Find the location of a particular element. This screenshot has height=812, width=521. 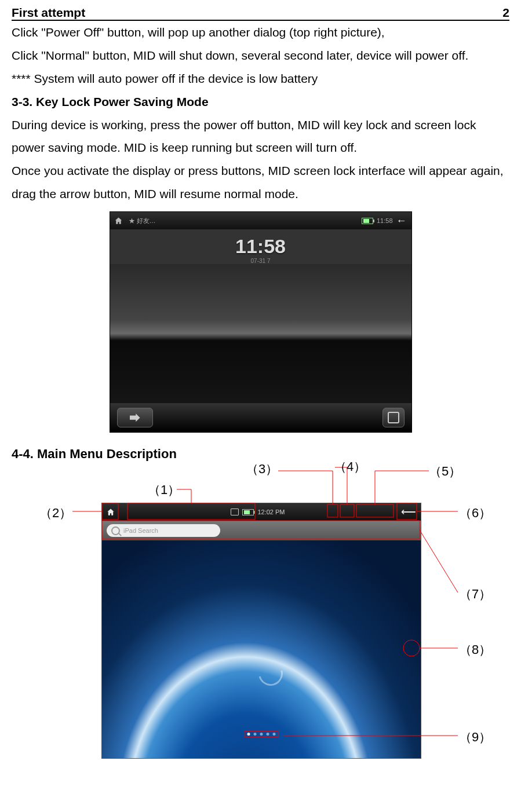

callout-7: （7） is located at coordinates (475, 594).